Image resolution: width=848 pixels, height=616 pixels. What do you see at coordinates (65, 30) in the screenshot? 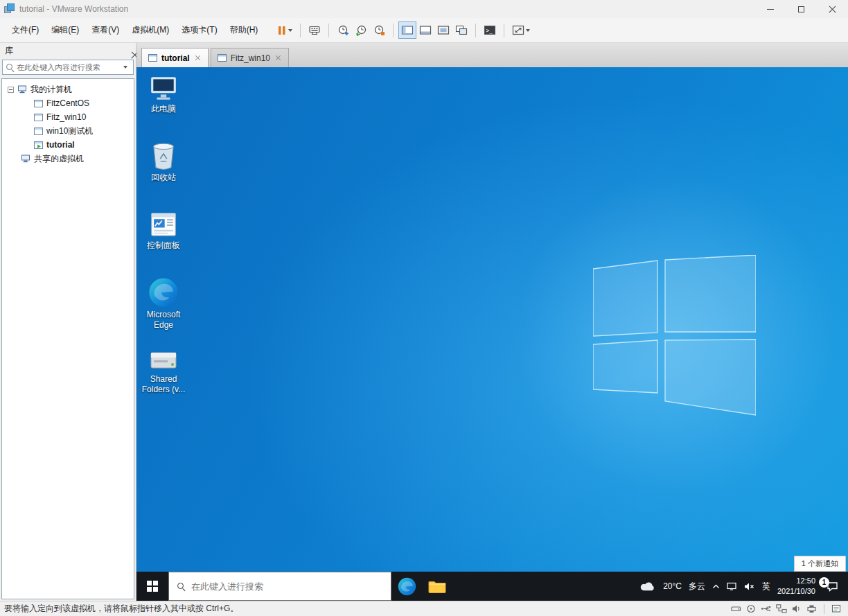
I see `menu-edit: 编辑(E)` at bounding box center [65, 30].